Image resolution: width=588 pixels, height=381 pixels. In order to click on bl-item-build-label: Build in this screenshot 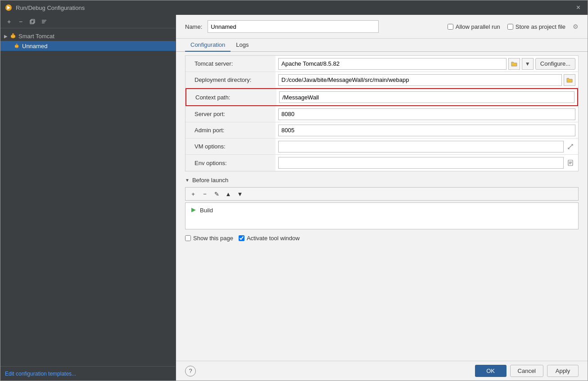, I will do `click(206, 211)`.